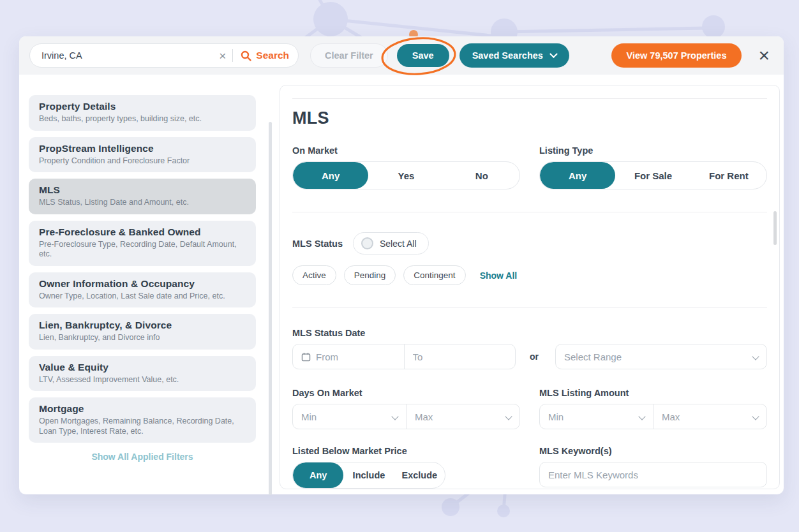 The image size is (799, 532). Describe the element at coordinates (142, 409) in the screenshot. I see `sidebar-item-title: Mortgage` at that location.